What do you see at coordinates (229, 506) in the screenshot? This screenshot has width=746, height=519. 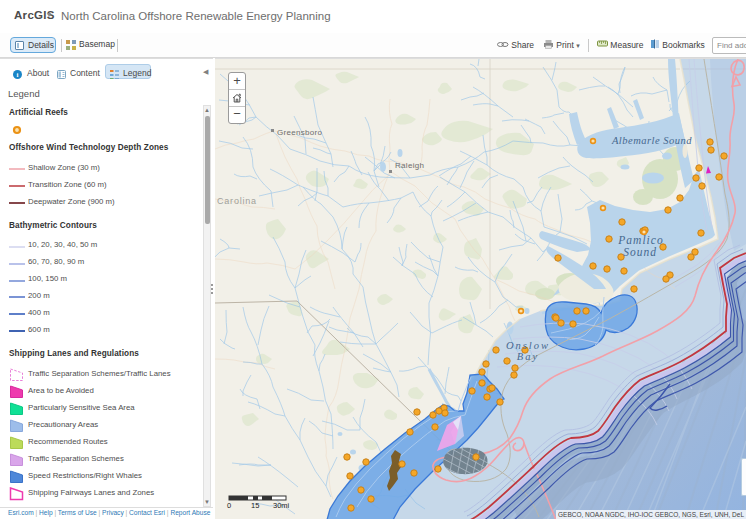 I see `svg-text: 0` at bounding box center [229, 506].